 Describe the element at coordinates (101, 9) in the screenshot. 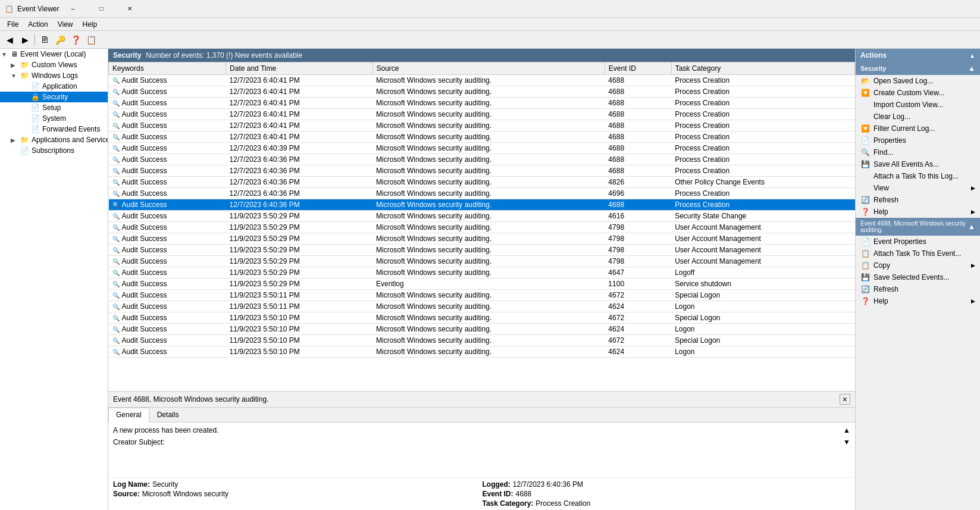

I see `maximize-button: □` at that location.